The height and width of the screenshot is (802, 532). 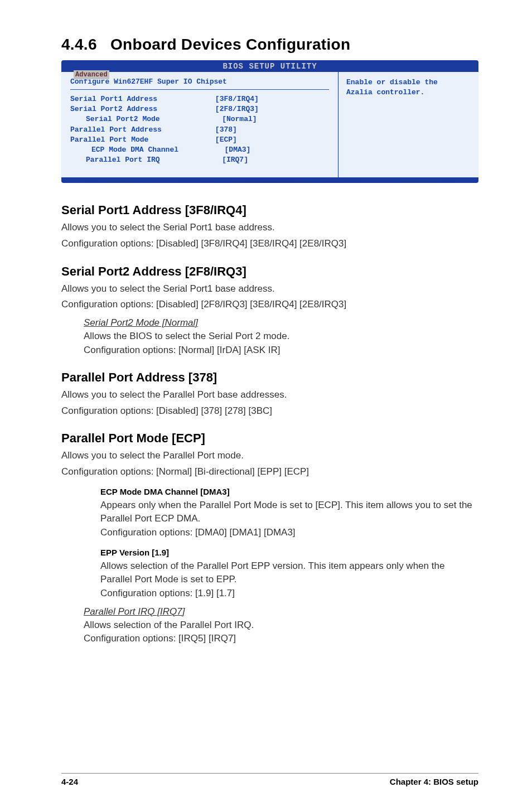 I want to click on bios-left-header: Configure Win627EHF Super IO Chipset, so click(x=200, y=84).